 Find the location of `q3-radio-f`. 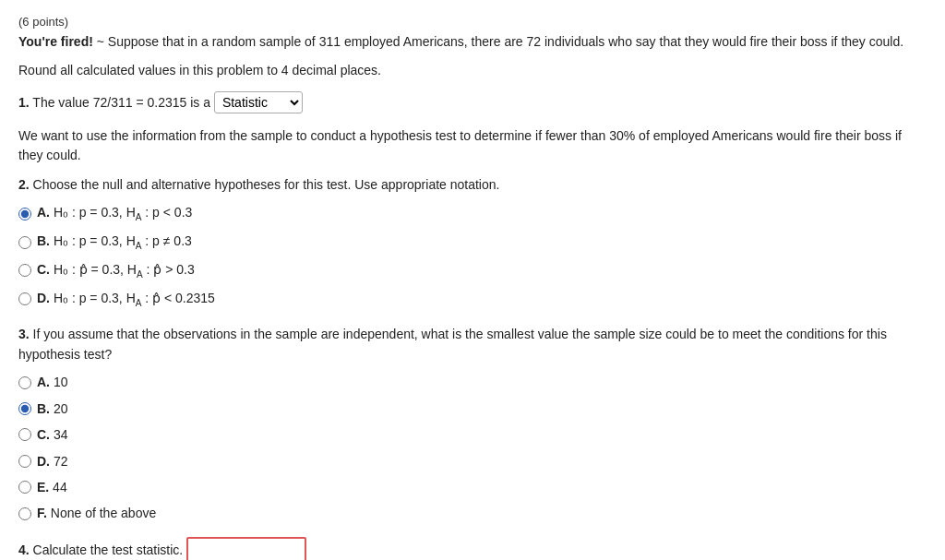

q3-radio-f is located at coordinates (25, 514).